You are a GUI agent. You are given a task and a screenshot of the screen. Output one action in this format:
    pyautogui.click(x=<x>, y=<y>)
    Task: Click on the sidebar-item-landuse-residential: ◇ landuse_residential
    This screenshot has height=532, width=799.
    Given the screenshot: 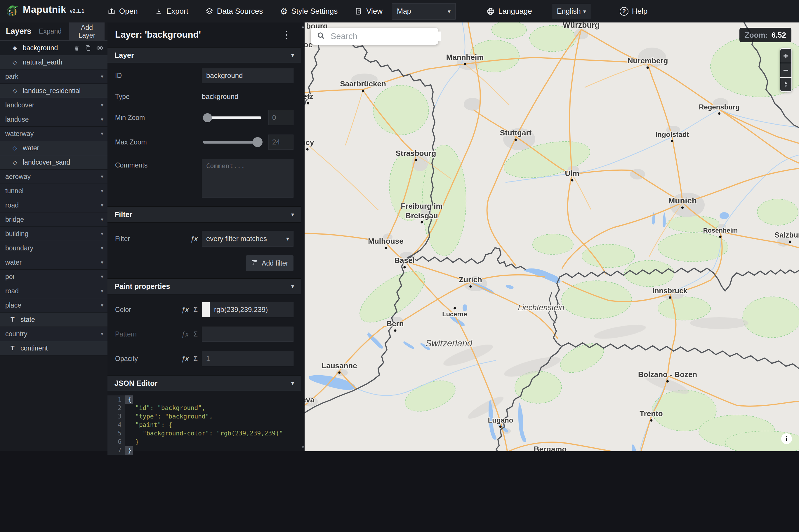 What is the action you would take?
    pyautogui.click(x=54, y=91)
    